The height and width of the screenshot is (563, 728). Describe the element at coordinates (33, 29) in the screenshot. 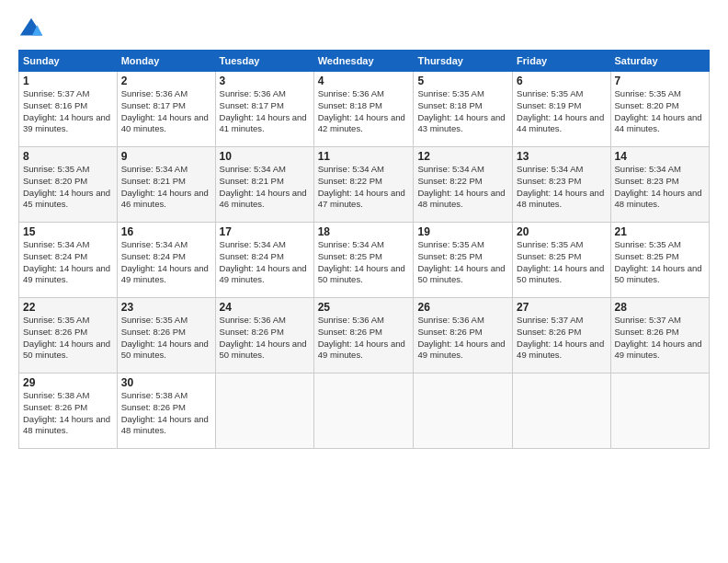

I see `logo` at that location.